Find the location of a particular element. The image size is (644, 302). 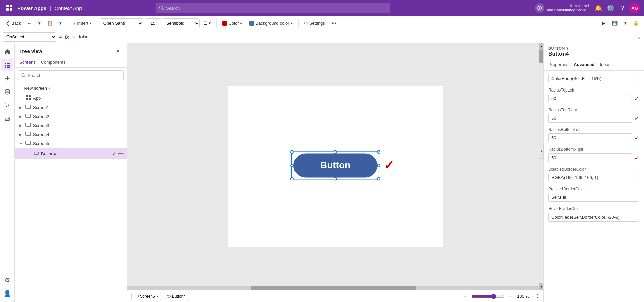

prop-radius-top-left: RadiusTopLeft ✓ is located at coordinates (594, 95).